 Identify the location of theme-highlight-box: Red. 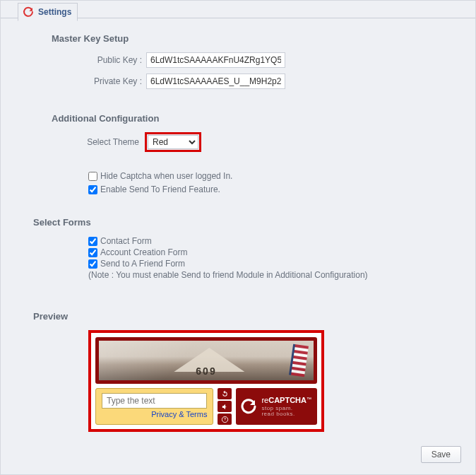
(173, 142).